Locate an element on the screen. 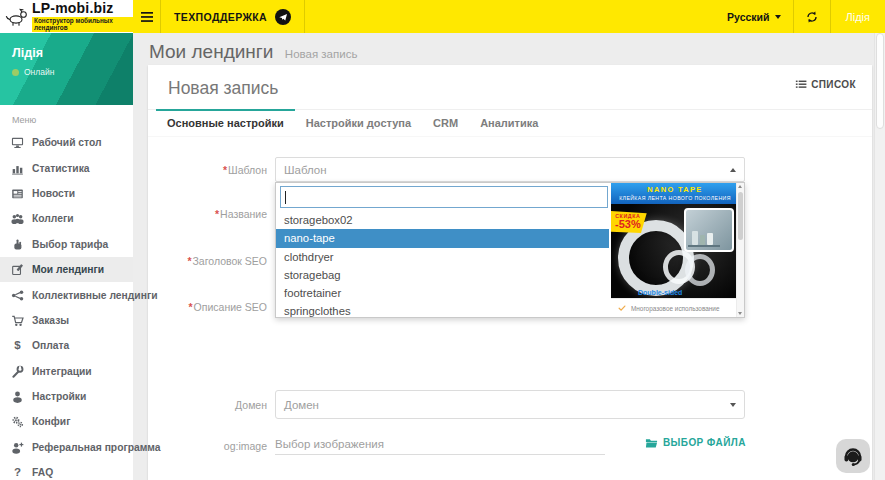 Image resolution: width=885 pixels, height=480 pixels. logo-title: LP-mobi.biz is located at coordinates (73, 8).